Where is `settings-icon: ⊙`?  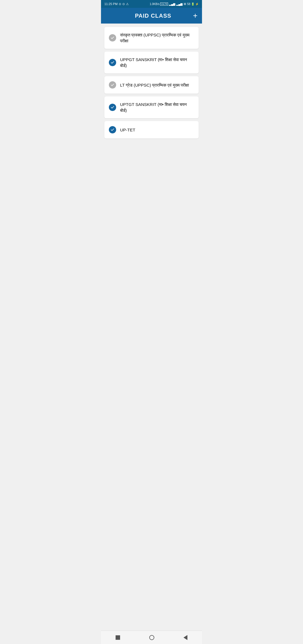 settings-icon: ⊙ is located at coordinates (123, 4).